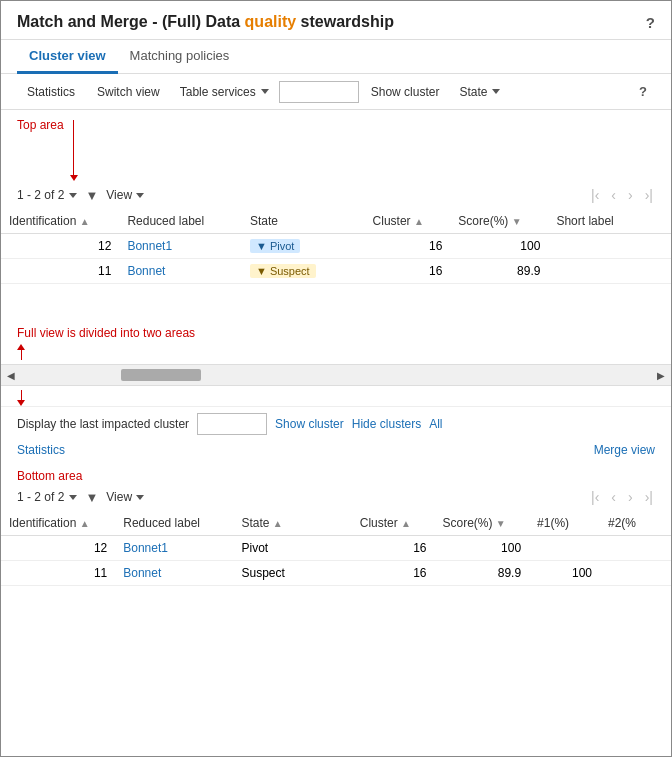 Image resolution: width=672 pixels, height=757 pixels. I want to click on top-row1-reduced: Bonnet1, so click(180, 246).